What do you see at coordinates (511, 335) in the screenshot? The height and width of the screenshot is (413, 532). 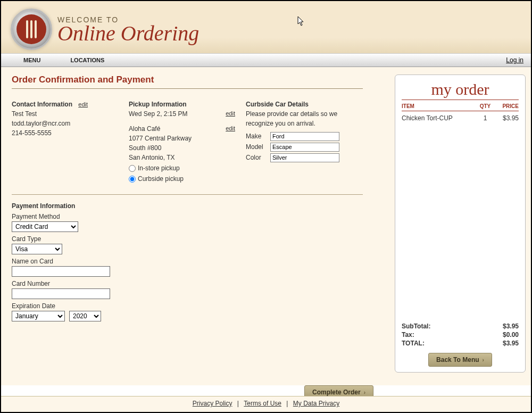 I see `tax-value: $0.00` at bounding box center [511, 335].